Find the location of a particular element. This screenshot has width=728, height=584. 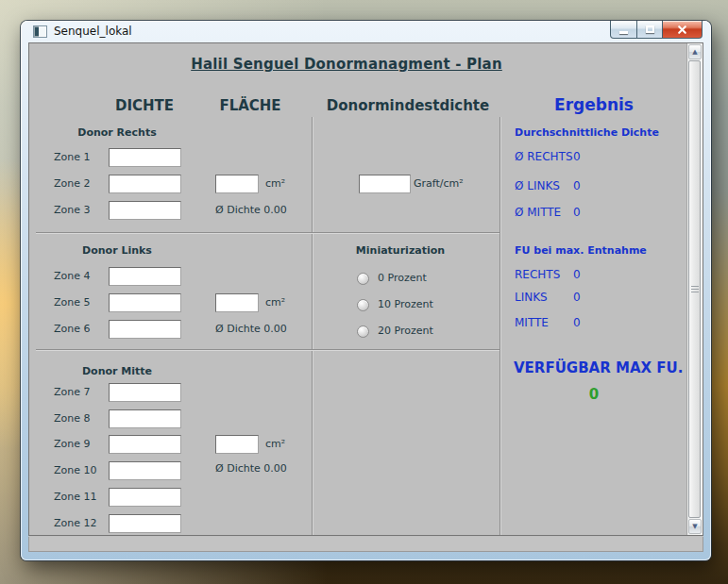

avg-dichte-links: Ø Dichte 0.00 is located at coordinates (251, 329).